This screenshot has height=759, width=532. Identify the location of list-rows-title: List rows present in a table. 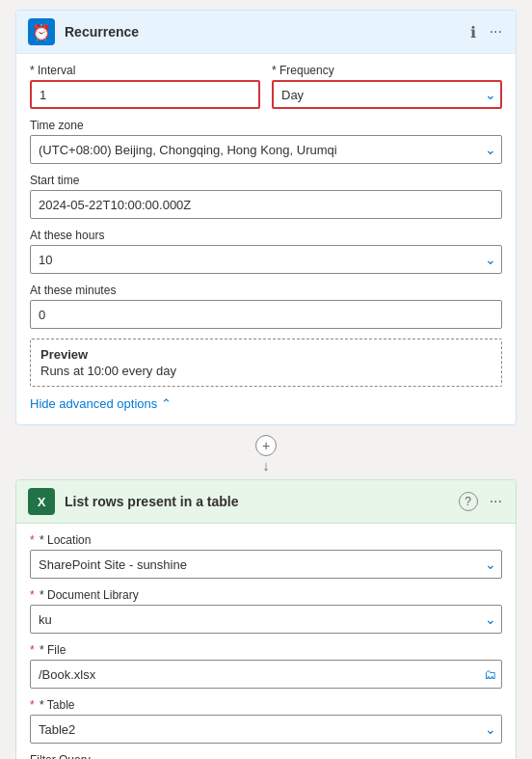
(262, 501).